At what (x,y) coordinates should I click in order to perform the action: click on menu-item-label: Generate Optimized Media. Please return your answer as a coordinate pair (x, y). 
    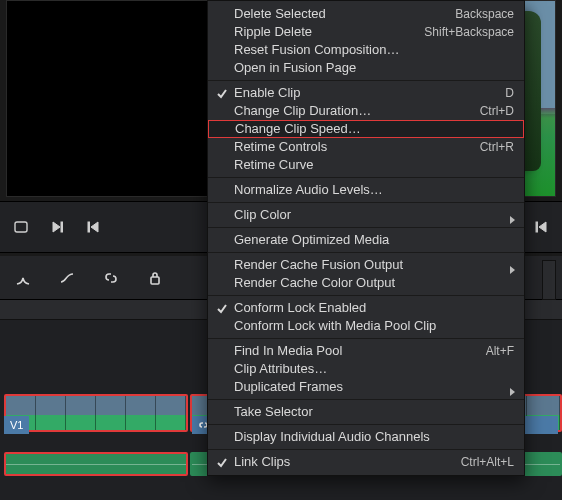
    Looking at the image, I should click on (374, 240).